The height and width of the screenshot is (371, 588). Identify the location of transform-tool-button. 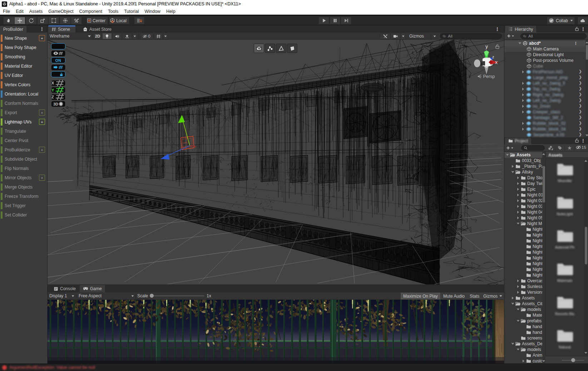
(65, 21).